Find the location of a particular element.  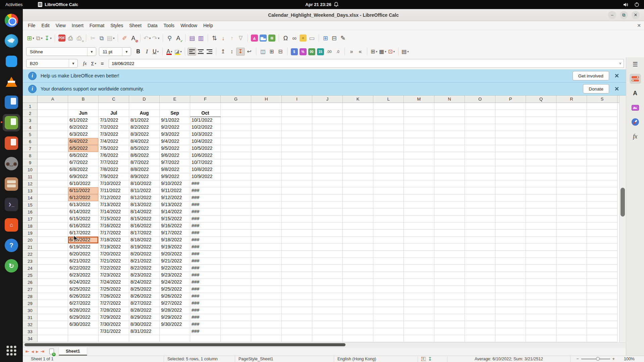

grid-cell-K8 is located at coordinates (358, 156).